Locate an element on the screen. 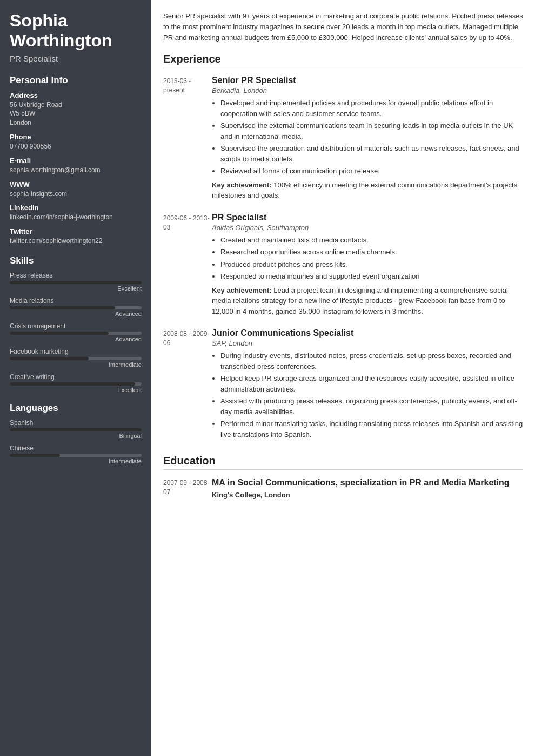 The image size is (535, 756). skills-section: Skills Press releases Excellent Media re… is located at coordinates (76, 324).